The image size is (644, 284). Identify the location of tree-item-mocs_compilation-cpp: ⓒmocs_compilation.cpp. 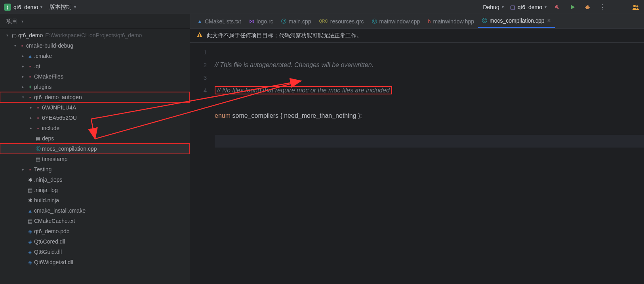
(95, 149).